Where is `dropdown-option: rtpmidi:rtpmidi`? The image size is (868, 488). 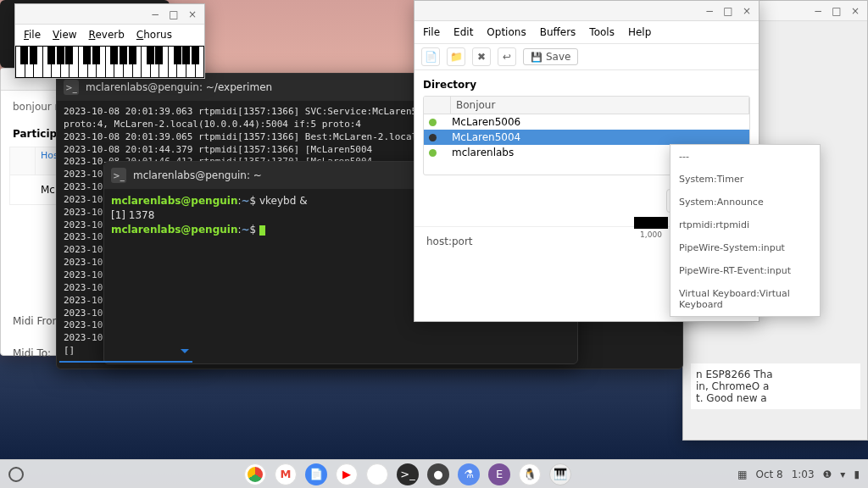
dropdown-option: rtpmidi:rtpmidi is located at coordinates (745, 225).